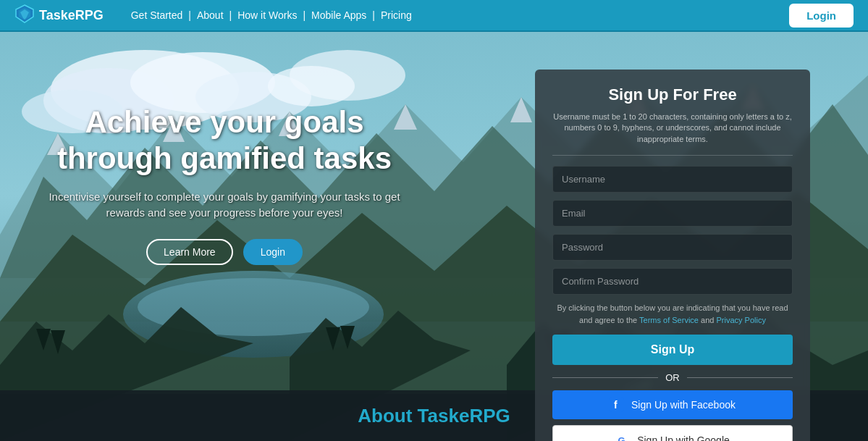 This screenshot has height=441, width=868. Describe the element at coordinates (224, 158) in the screenshot. I see `heading-line2: through gamified tasks` at that location.